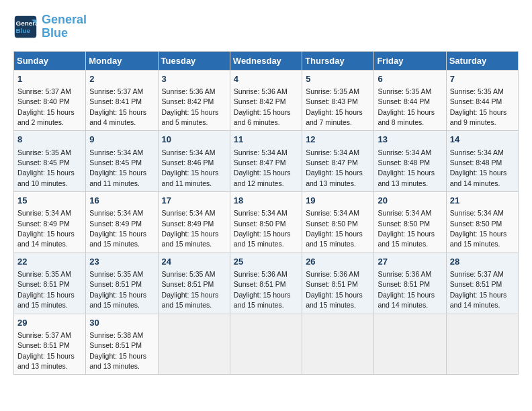 This screenshot has height=411, width=532. I want to click on calendar-cell: 20 Sunrise: 5:34 AMSunset: 8:50 PMDaylig…, so click(410, 223).